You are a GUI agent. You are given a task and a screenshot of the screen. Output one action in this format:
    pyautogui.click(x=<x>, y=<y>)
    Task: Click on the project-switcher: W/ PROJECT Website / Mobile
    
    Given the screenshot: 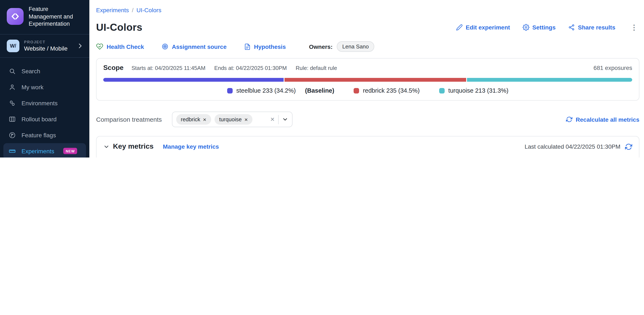 What is the action you would take?
    pyautogui.click(x=44, y=46)
    